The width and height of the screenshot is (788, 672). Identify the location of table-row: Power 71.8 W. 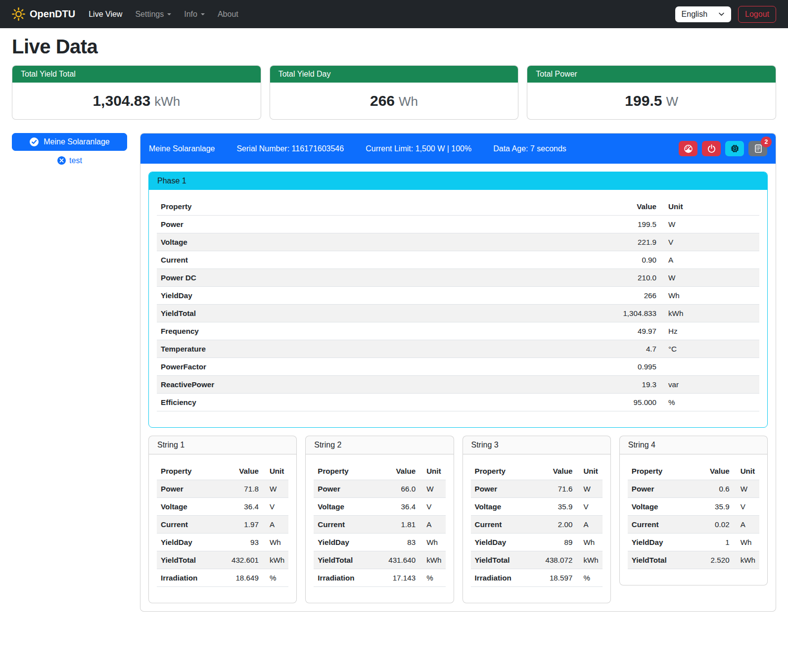
(223, 489).